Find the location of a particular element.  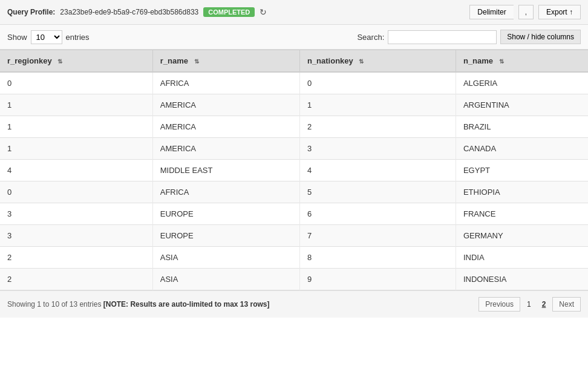

footer-info: Showing 1 to 10 of 13 entries [NOTE: Res… is located at coordinates (139, 304).